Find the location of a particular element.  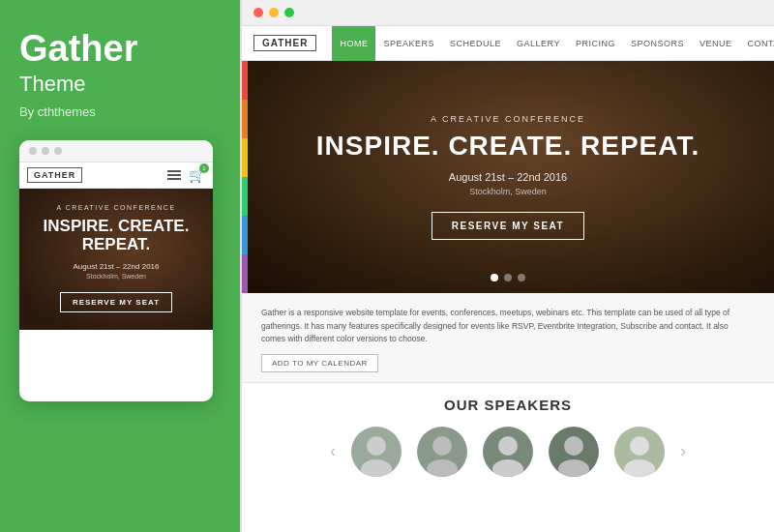

nav-speakers: SPEAKERS is located at coordinates (408, 44).